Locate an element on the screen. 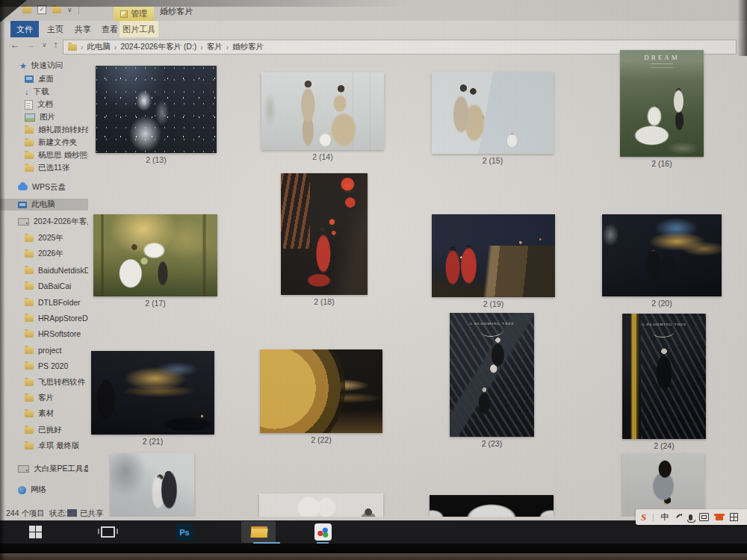 Image resolution: width=747 pixels, height=560 pixels. file-2-18: 2 (18) is located at coordinates (324, 240).